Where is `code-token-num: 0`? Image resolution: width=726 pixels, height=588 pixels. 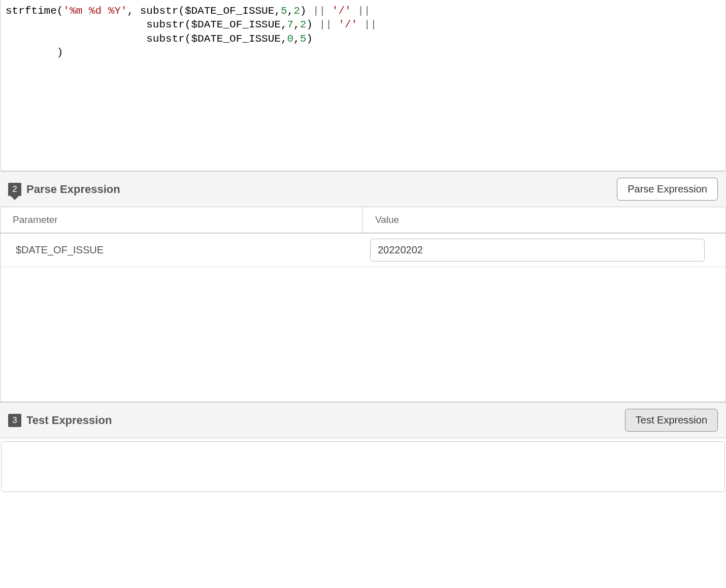 code-token-num: 0 is located at coordinates (290, 39).